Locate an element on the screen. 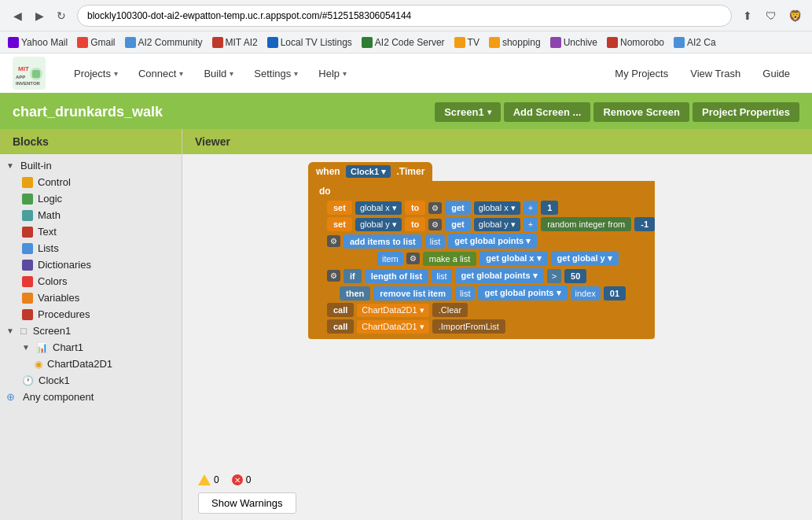 The height and width of the screenshot is (520, 812). screen1-label: Screen1 is located at coordinates (52, 330).